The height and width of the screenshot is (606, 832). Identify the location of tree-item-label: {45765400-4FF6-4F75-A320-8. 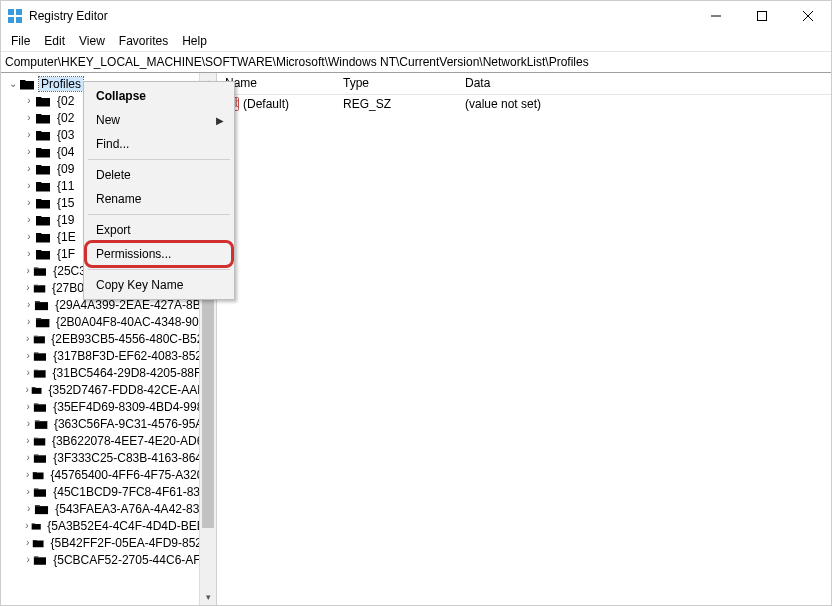
(132, 475).